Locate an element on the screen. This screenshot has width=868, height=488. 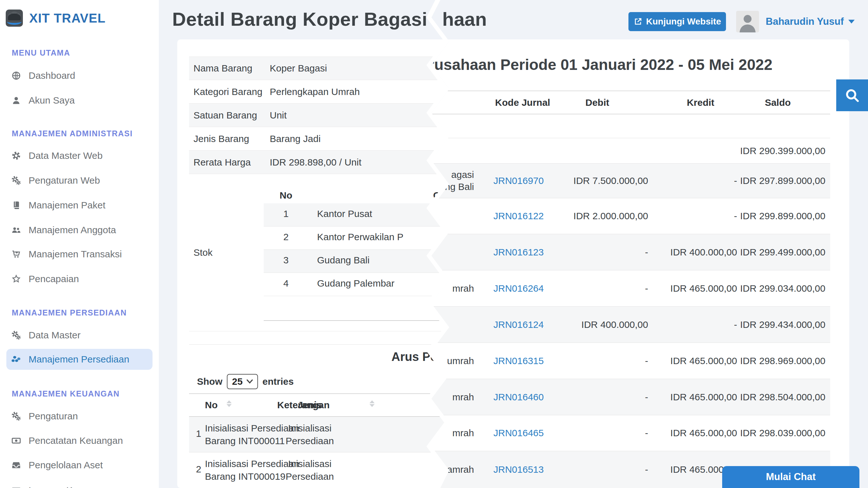
sidebar-item-akun-saya: Akun Saya is located at coordinates (80, 100).